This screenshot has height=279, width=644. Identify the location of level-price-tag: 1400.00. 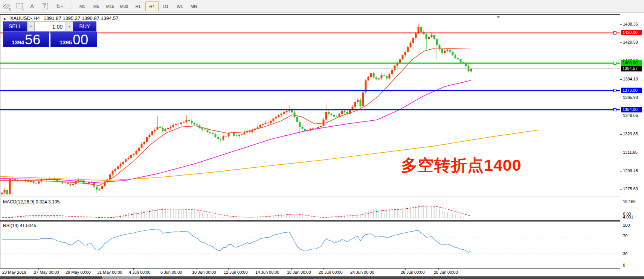
(632, 63).